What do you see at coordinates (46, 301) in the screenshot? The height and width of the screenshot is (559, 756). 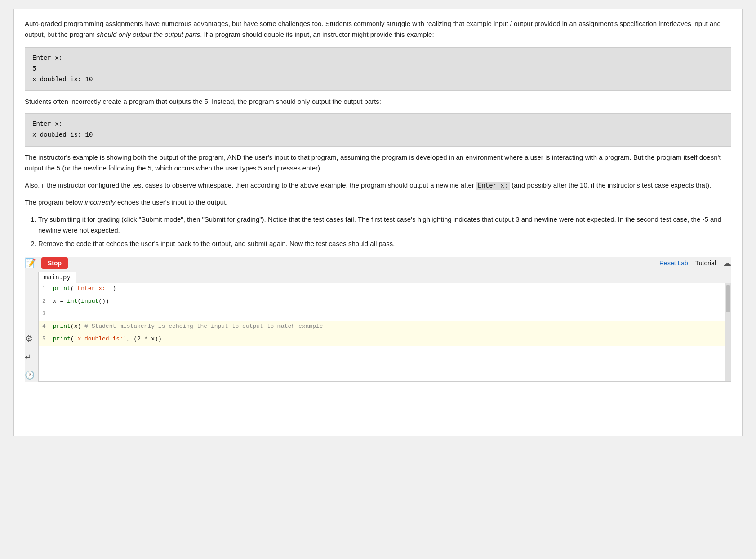 I see `line-number-2: 2` at bounding box center [46, 301].